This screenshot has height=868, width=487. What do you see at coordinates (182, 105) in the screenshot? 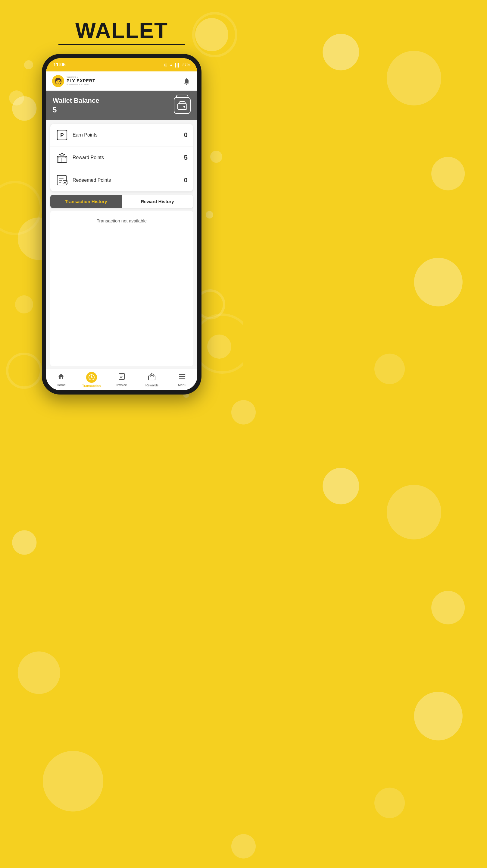
I see `wallet-icon-box` at bounding box center [182, 105].